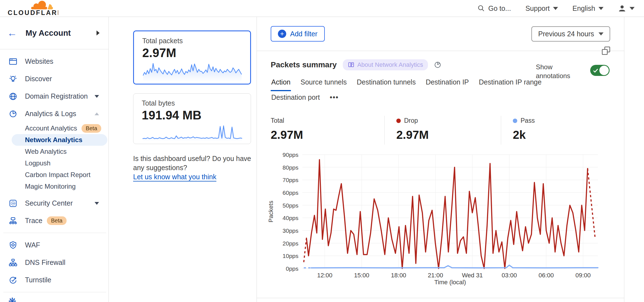  I want to click on chevron-right-icon, so click(98, 33).